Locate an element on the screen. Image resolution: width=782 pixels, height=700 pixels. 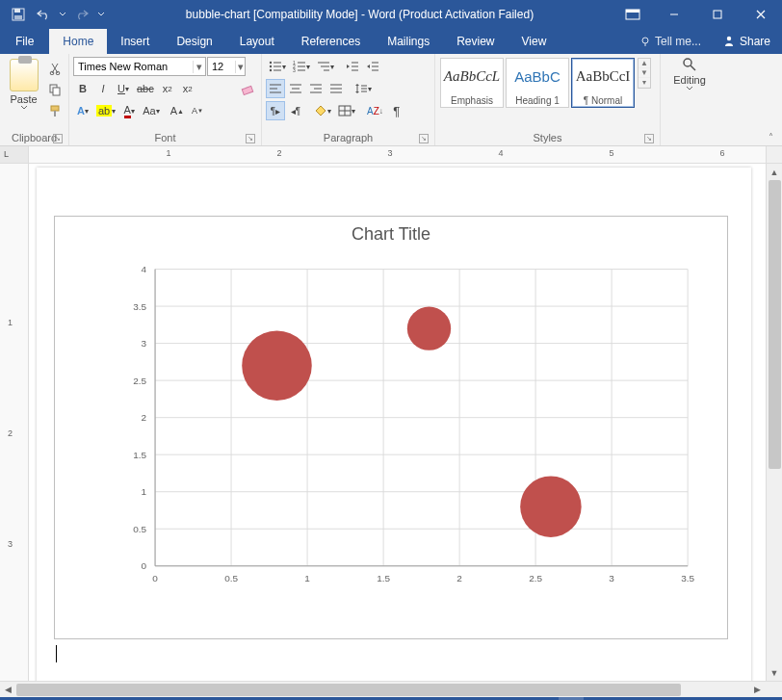
scroll-down-button: ▼ is located at coordinates (774, 672).